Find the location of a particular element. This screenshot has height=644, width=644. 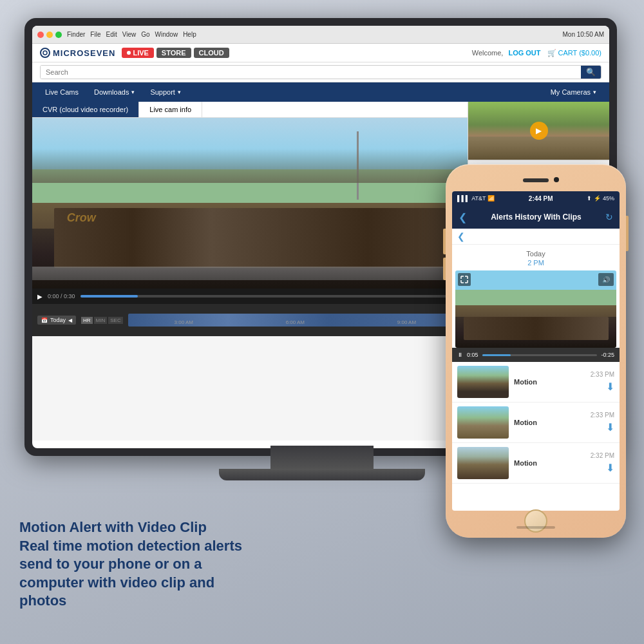

site-nav-buttons: LIVE STORE CLOUD is located at coordinates (175, 53).